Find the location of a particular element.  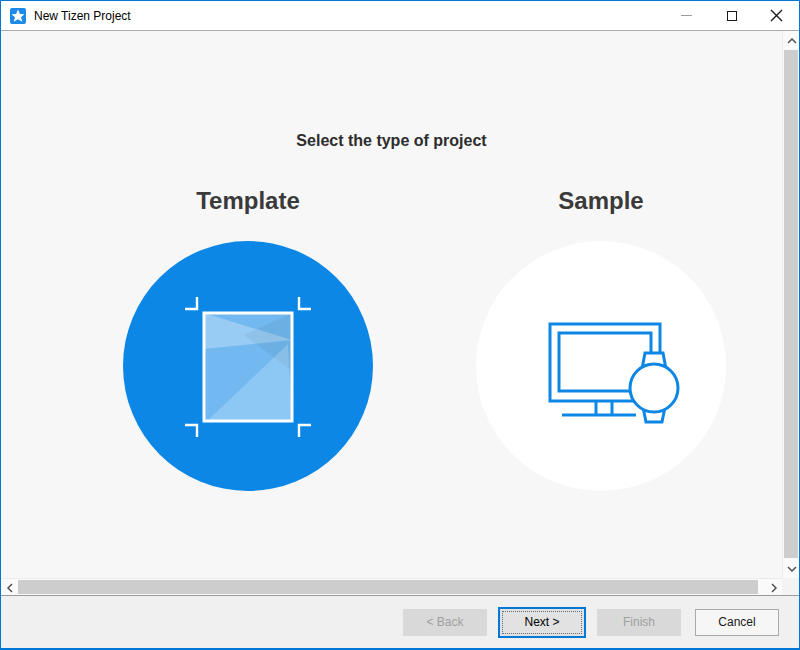

back-button: < Back is located at coordinates (445, 622).